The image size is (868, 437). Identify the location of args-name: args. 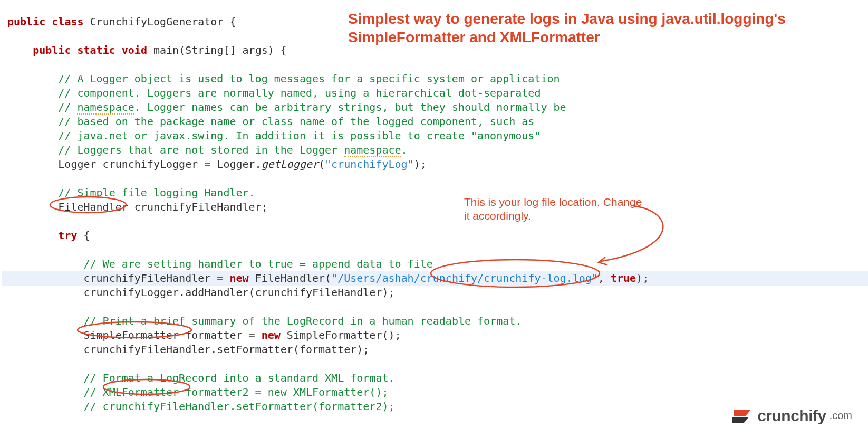
(255, 50).